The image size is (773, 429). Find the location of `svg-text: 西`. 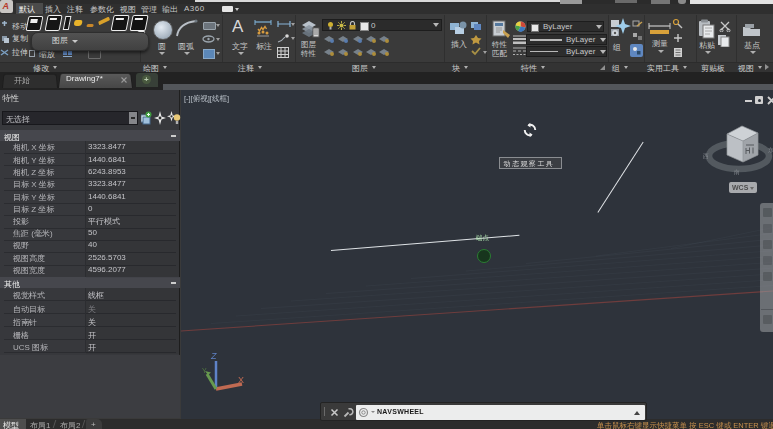

svg-text: 西 is located at coordinates (706, 156).